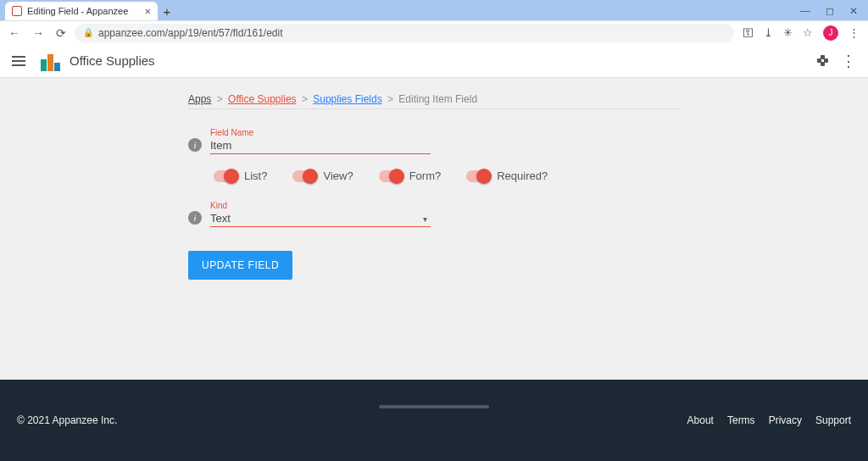 The width and height of the screenshot is (868, 461). What do you see at coordinates (191, 33) in the screenshot?
I see `url-text: appanzee.com/app/19/ent/57/fld/161/edit` at bounding box center [191, 33].